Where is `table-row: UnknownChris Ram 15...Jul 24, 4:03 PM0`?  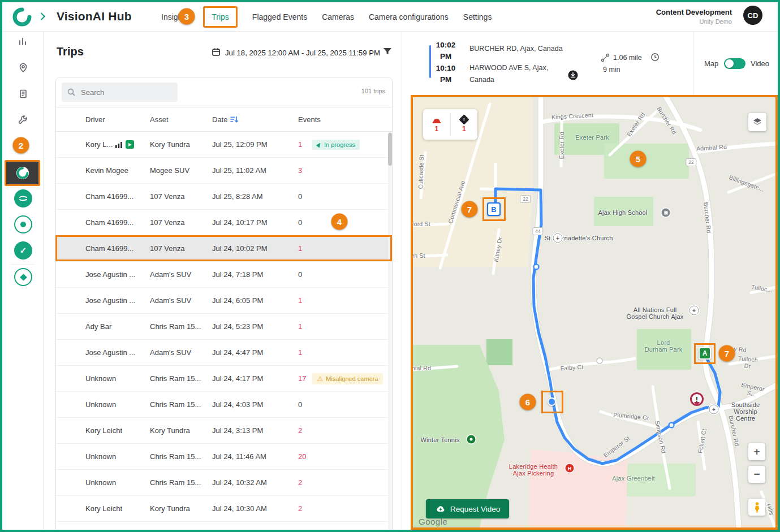 table-row: UnknownChris Ram 15...Jul 24, 4:03 PM0 is located at coordinates (224, 405).